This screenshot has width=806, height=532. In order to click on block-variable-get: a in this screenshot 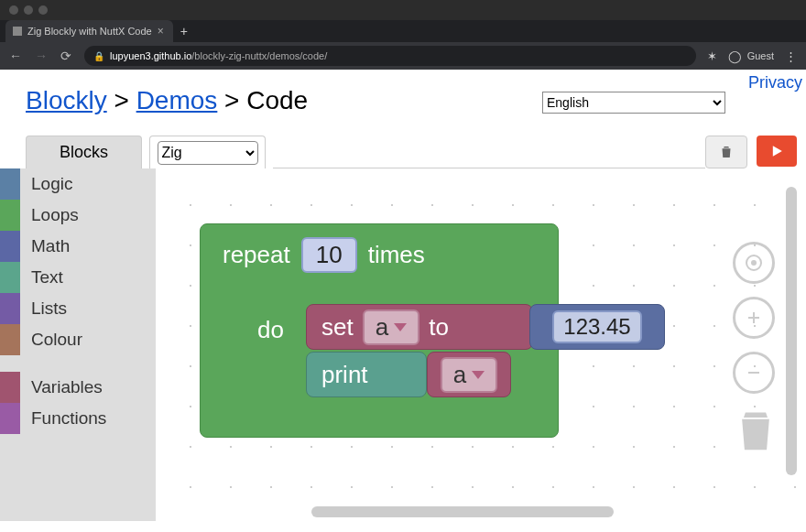, I will do `click(469, 375)`.